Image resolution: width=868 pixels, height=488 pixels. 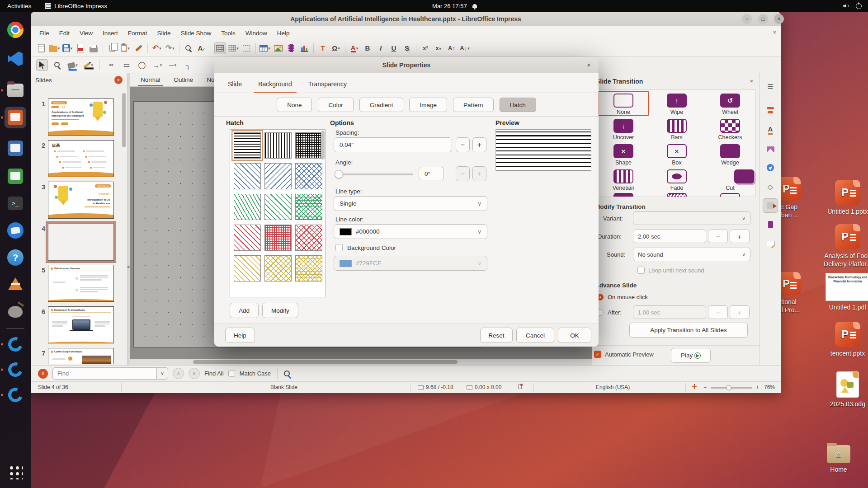 What do you see at coordinates (692, 254) in the screenshot?
I see `sound-select: No sound∨` at bounding box center [692, 254].